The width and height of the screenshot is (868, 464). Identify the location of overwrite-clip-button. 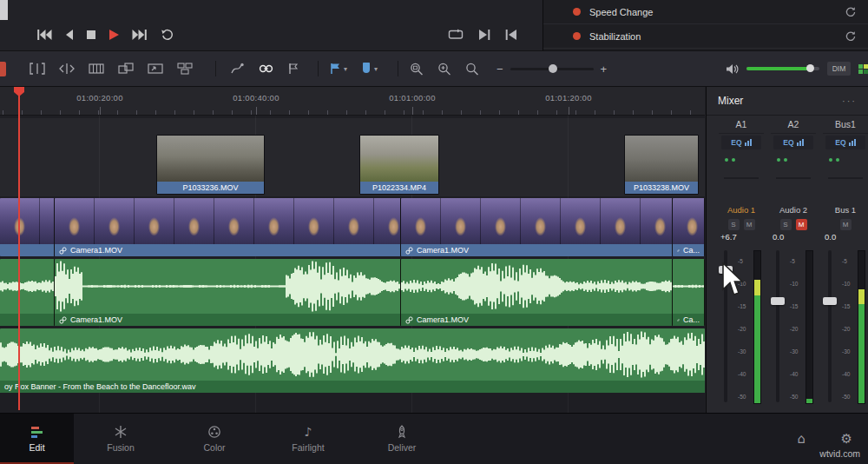
(155, 69).